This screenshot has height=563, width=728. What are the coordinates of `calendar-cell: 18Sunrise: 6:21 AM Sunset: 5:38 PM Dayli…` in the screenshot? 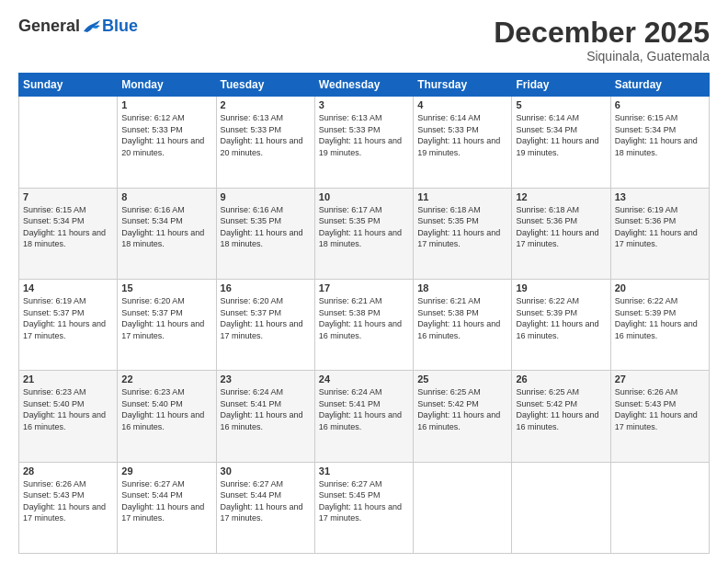 It's located at (463, 324).